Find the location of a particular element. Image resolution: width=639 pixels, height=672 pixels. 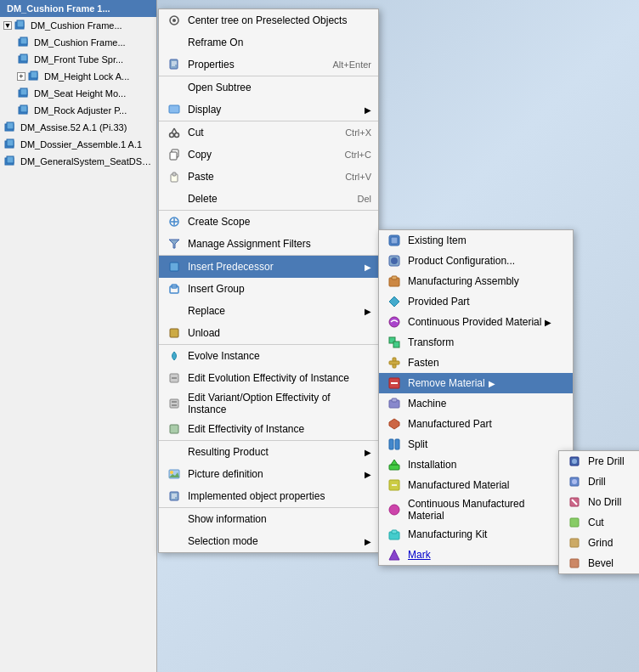

sub-menu-item-mfg-material: Manufactured Material is located at coordinates (476, 485).